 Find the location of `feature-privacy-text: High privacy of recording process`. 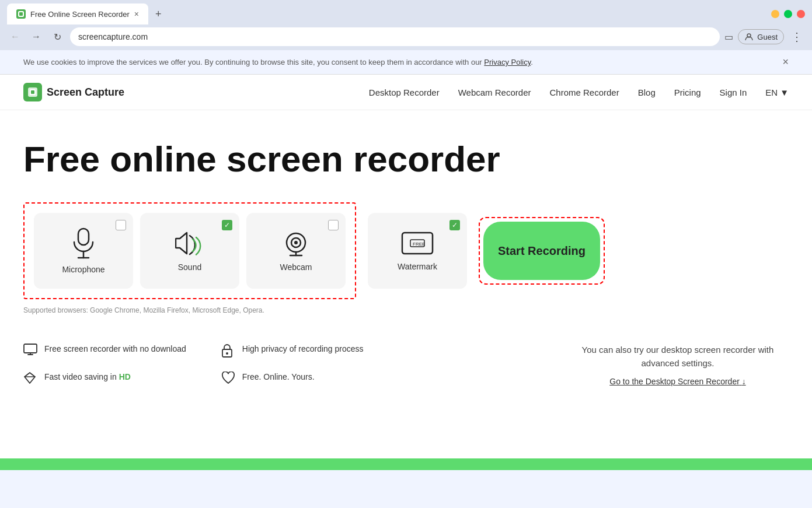

feature-privacy-text: High privacy of recording process is located at coordinates (303, 349).